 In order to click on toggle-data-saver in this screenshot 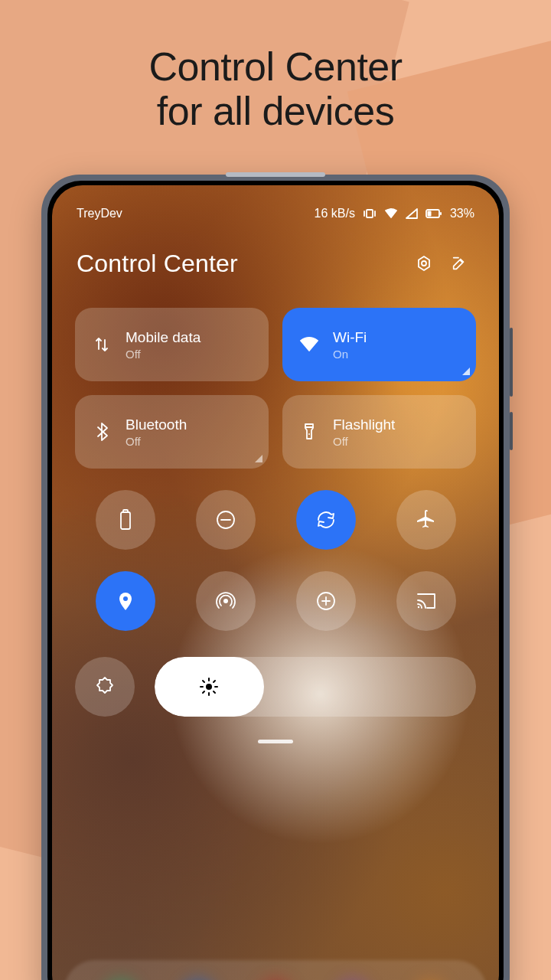, I will do `click(326, 601)`.